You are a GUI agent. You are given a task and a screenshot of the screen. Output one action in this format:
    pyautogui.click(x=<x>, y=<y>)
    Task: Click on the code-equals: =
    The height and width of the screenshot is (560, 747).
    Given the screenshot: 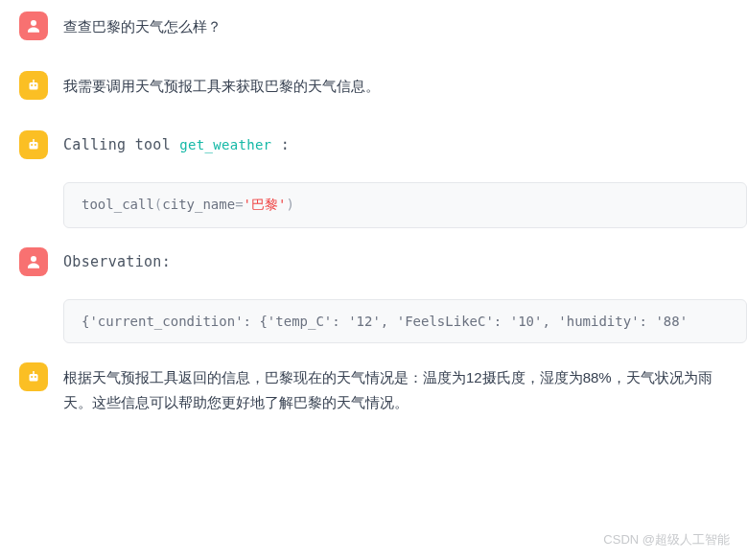 What is the action you would take?
    pyautogui.click(x=239, y=204)
    